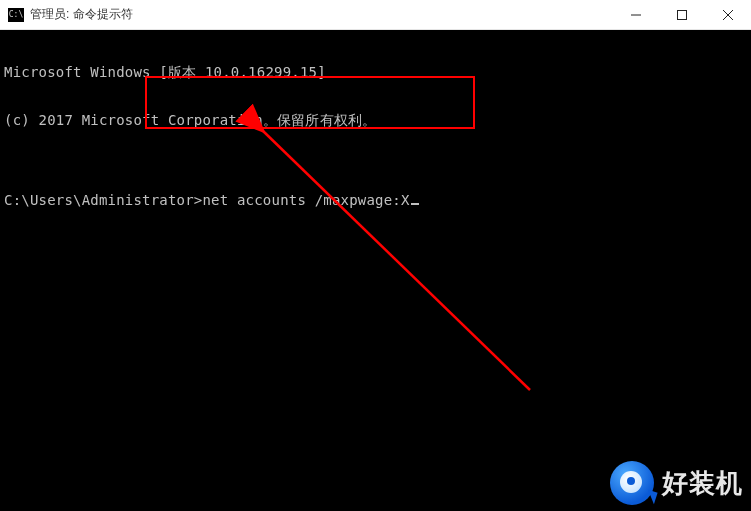 The image size is (751, 511). Describe the element at coordinates (376, 72) in the screenshot. I see `terminal-line-version: Microsoft Windows [版本 10.0.16299.15]` at that location.